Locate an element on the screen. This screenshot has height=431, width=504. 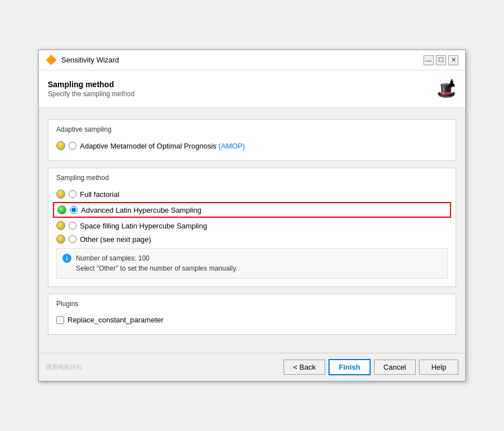
plugins-section: Plugins Replace_constant_parameter is located at coordinates (252, 314).